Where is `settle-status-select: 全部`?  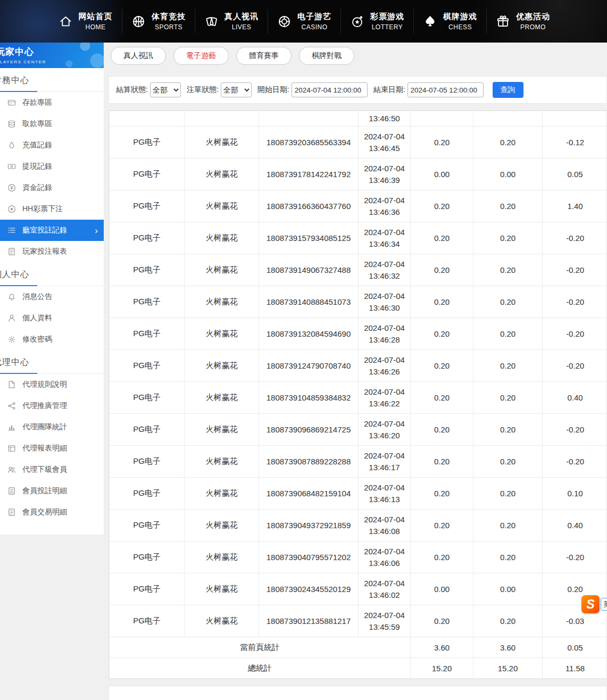 settle-status-select: 全部 is located at coordinates (165, 90).